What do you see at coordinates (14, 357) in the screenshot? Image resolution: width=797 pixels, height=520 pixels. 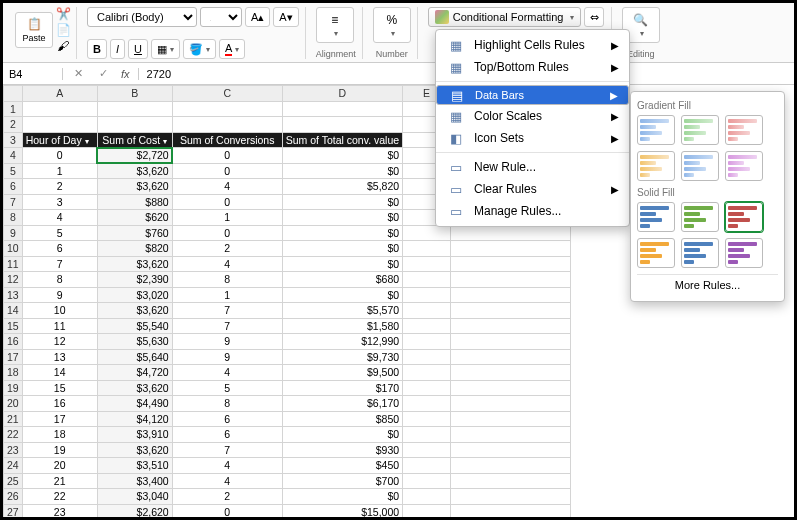 I see `row-header: 17` at bounding box center [14, 357].